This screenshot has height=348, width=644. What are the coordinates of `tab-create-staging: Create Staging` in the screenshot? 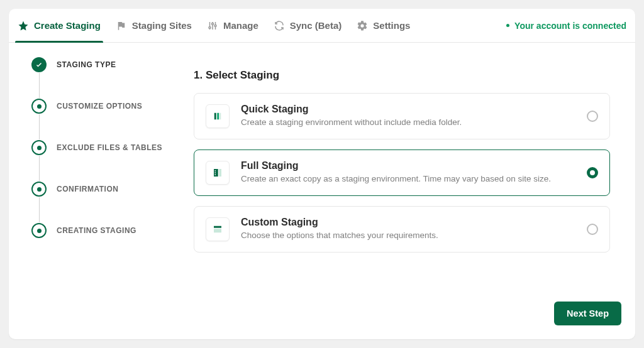 It's located at (59, 25).